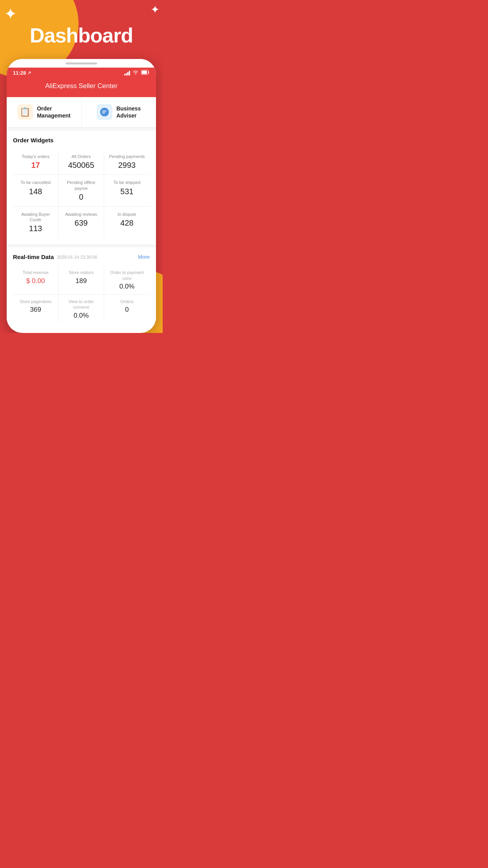  Describe the element at coordinates (35, 281) in the screenshot. I see `data-value-0: $ 0.00` at that location.